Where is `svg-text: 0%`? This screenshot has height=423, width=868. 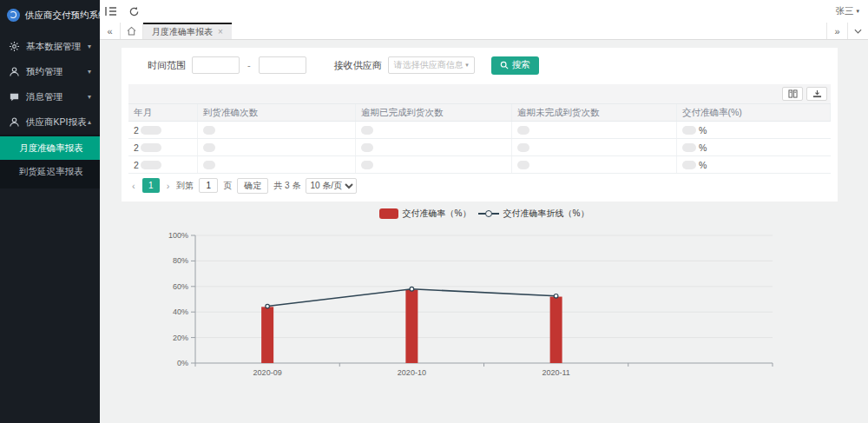
svg-text: 0% is located at coordinates (182, 363).